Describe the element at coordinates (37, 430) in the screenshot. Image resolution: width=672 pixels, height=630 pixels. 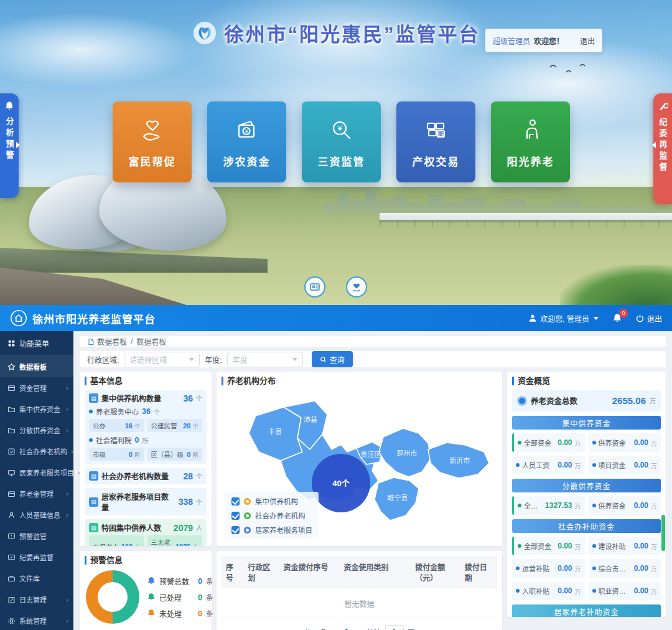
I see `sidebar-item-dispersed-support-fund: 分散供养资金›` at that location.